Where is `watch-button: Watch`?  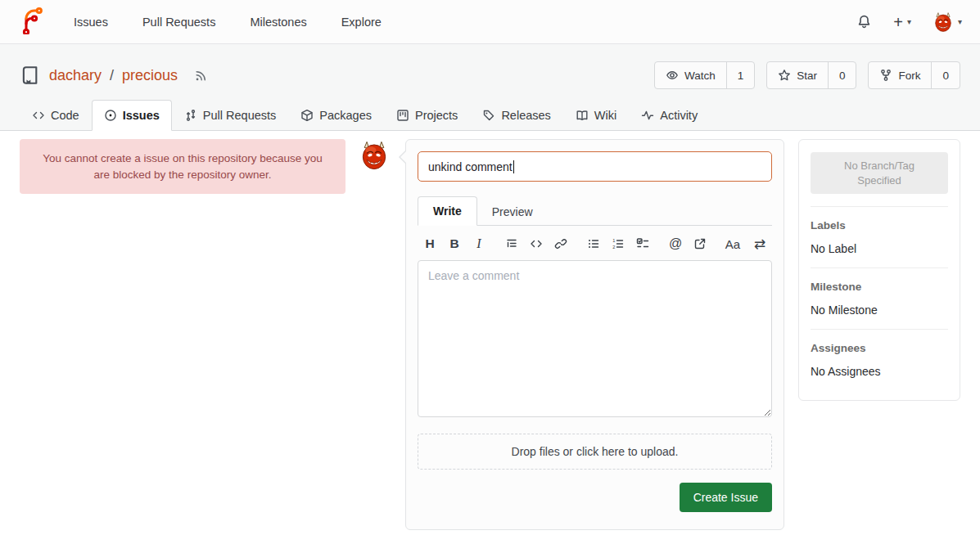 watch-button: Watch is located at coordinates (691, 75).